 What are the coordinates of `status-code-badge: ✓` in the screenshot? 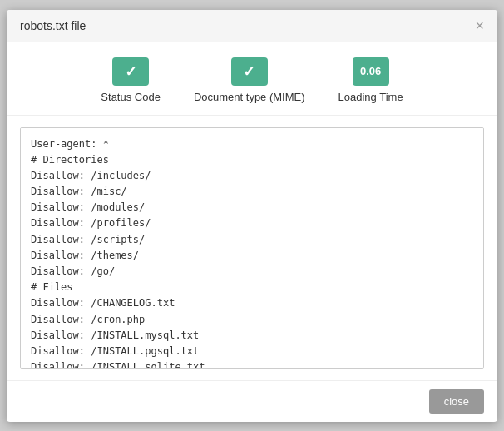 It's located at (131, 72).